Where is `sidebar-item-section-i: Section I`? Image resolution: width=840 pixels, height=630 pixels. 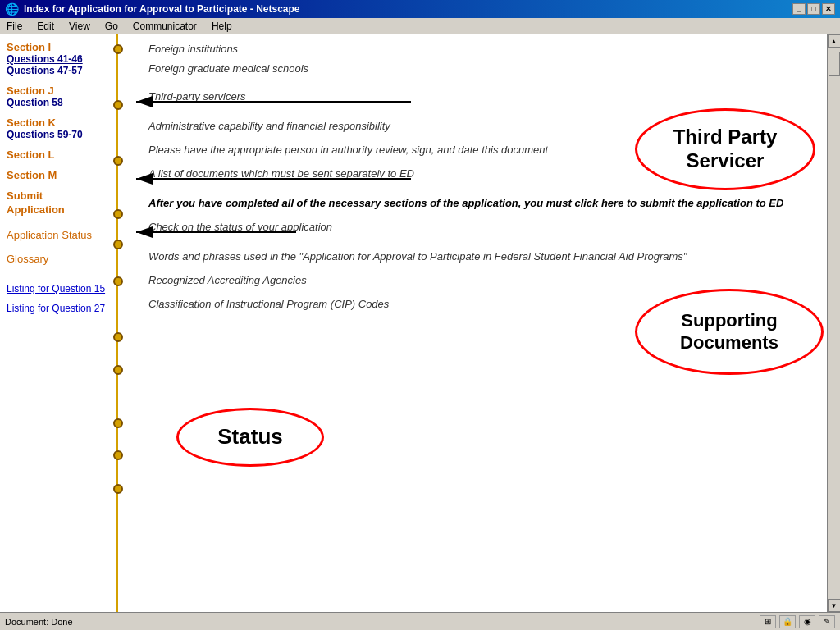 sidebar-item-section-i: Section I is located at coordinates (59, 48).